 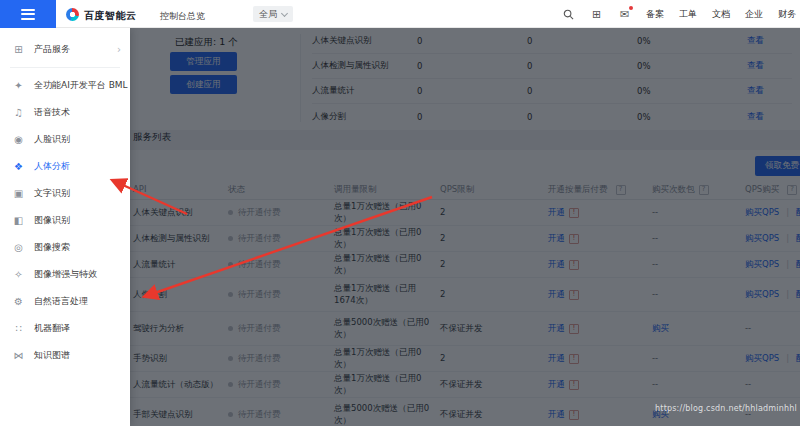 What do you see at coordinates (182, 16) in the screenshot?
I see `breadcrumb: 控制台总览` at bounding box center [182, 16].